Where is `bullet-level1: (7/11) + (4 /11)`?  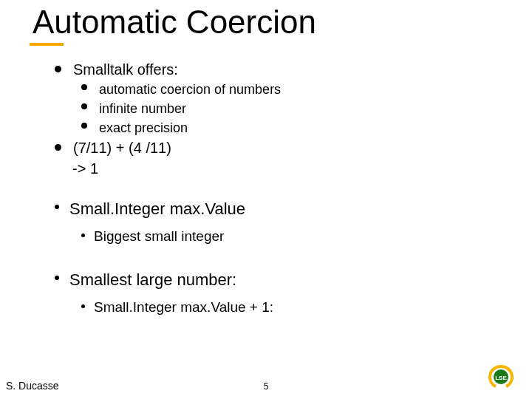 bullet-level1: (7/11) + (4 /11) is located at coordinates (282, 148).